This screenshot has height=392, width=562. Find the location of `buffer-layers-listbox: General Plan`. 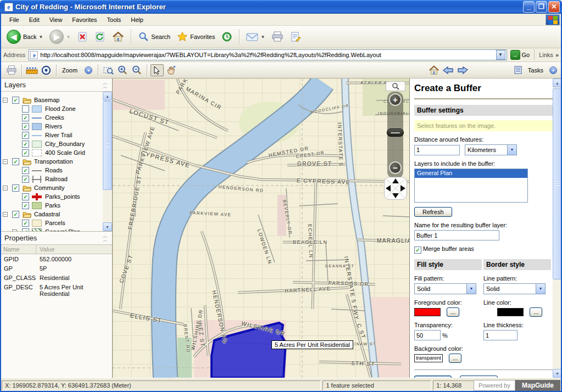

buffer-layers-listbox: General Plan is located at coordinates (471, 186).